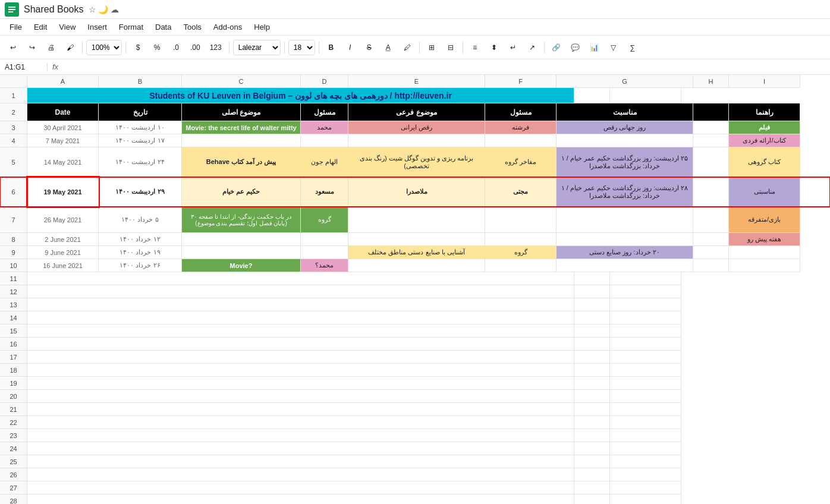 The image size is (830, 504). Describe the element at coordinates (614, 48) in the screenshot. I see `filter-button: ▽` at that location.